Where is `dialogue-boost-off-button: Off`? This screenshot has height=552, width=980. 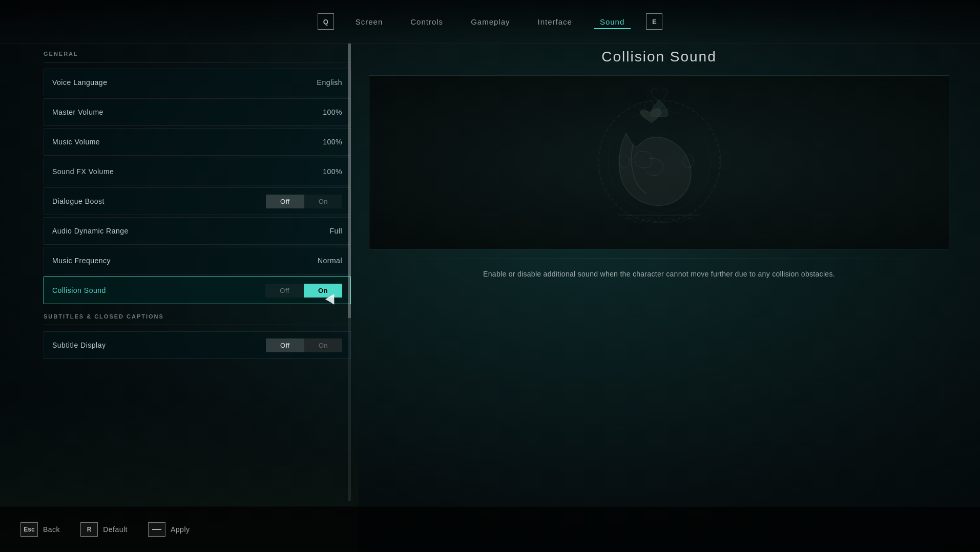
dialogue-boost-off-button: Off is located at coordinates (285, 202).